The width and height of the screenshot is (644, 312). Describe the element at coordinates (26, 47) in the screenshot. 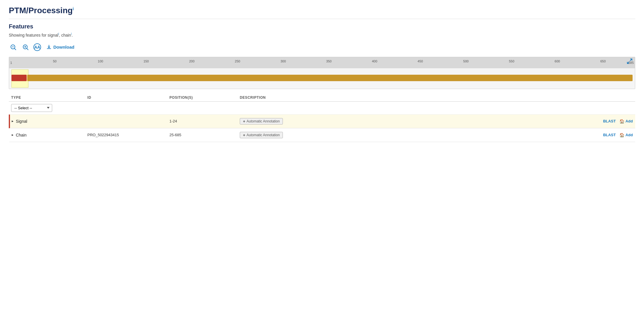

I see `zoom-in-button` at that location.